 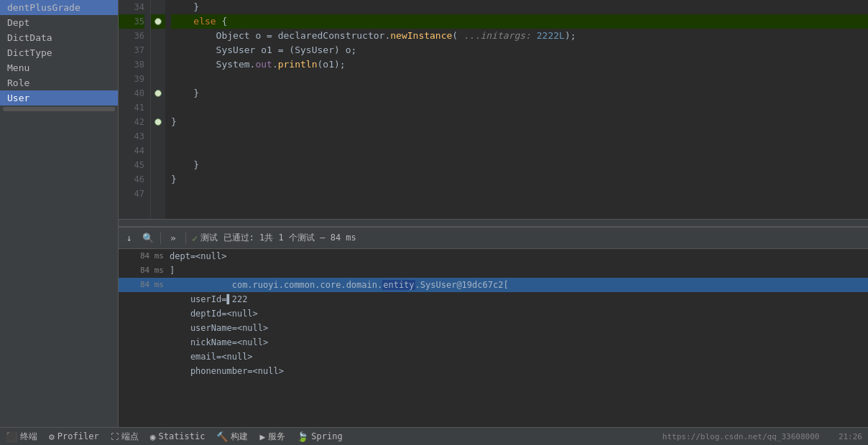 I want to click on check-icon: ✓, so click(x=195, y=238).